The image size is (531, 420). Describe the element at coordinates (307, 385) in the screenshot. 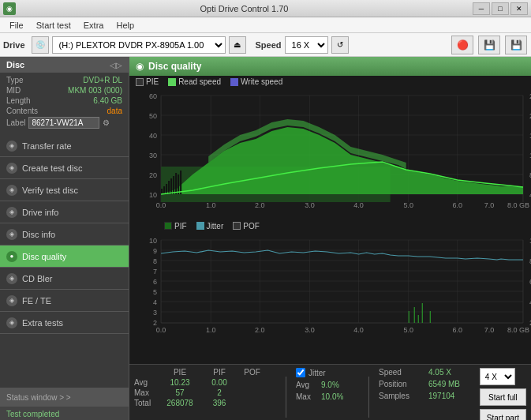

I see `jitter-avg-label: Avg` at that location.